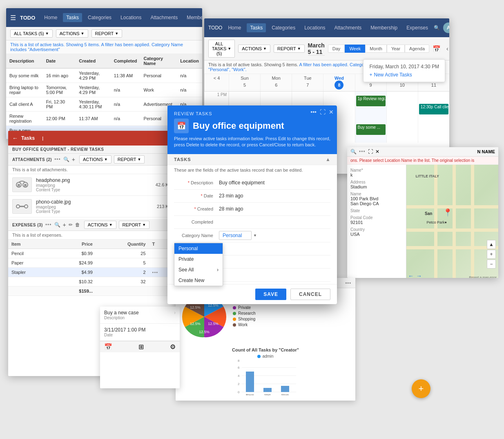 The image size is (504, 439). Describe the element at coordinates (310, 294) in the screenshot. I see `cancel-button: CANCEL` at that location.